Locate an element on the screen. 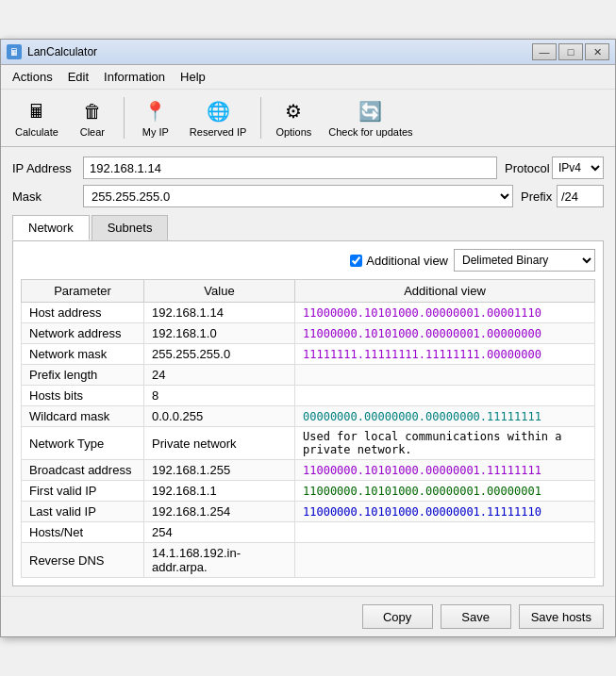 This screenshot has width=616, height=676. tabs: Network Subnets is located at coordinates (308, 228).